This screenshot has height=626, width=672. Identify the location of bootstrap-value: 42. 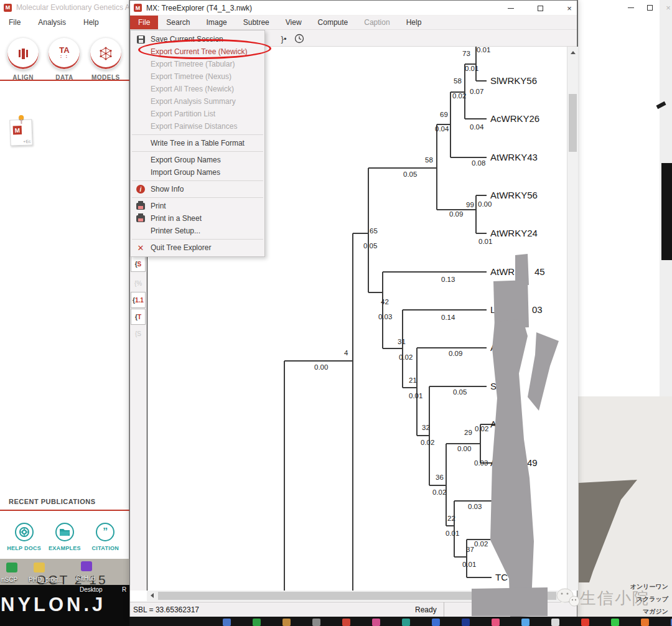
(385, 302).